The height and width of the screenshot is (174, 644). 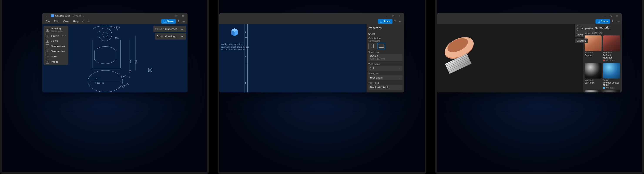 What do you see at coordinates (99, 83) in the screenshot?
I see `svg-text: ϕ 110 h6` at bounding box center [99, 83].